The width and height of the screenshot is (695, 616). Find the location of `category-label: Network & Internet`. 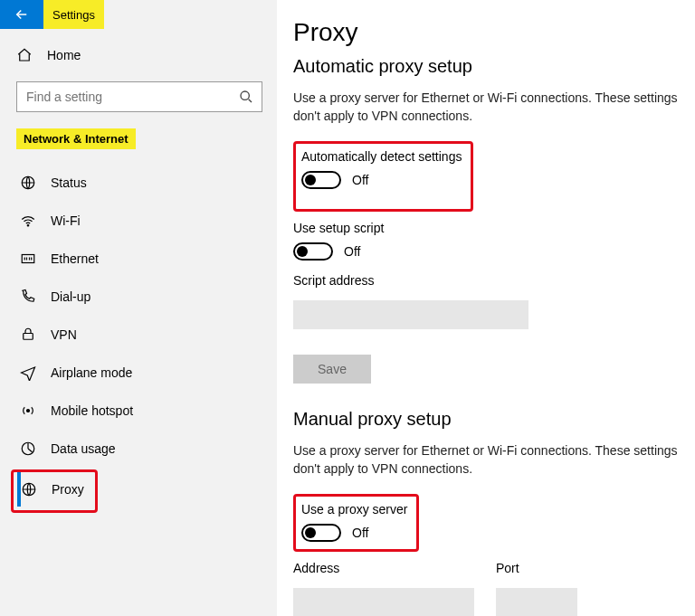

category-label: Network & Internet is located at coordinates (76, 139).